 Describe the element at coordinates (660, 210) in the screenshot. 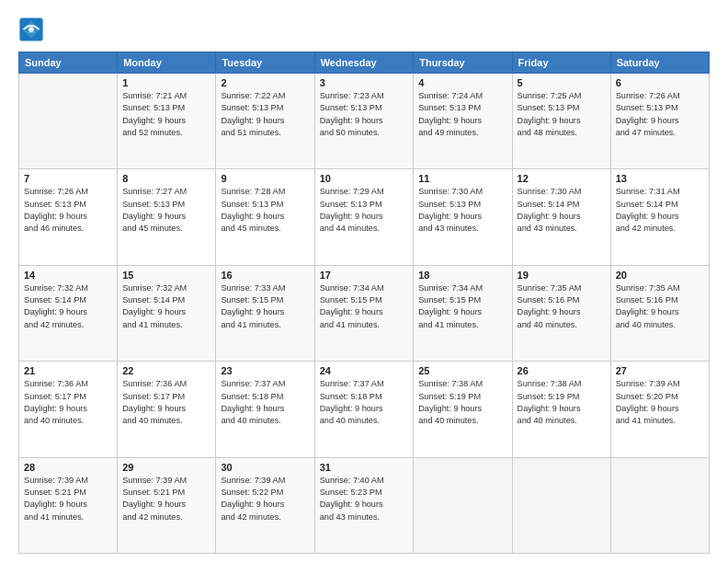

I see `day-info: Sunrise: 7:31 AMSunset: 5:14 PMDaylight:…` at that location.